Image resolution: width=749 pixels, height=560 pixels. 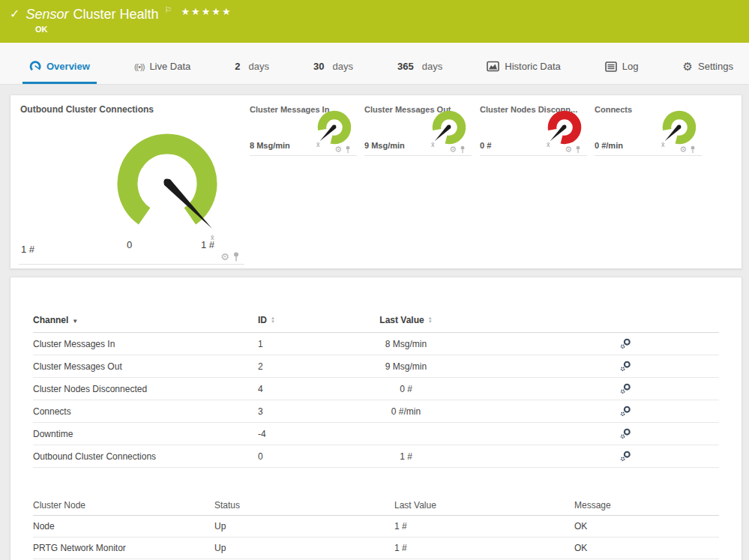 What do you see at coordinates (532, 66) in the screenshot?
I see `tab-label: Historic Data` at bounding box center [532, 66].